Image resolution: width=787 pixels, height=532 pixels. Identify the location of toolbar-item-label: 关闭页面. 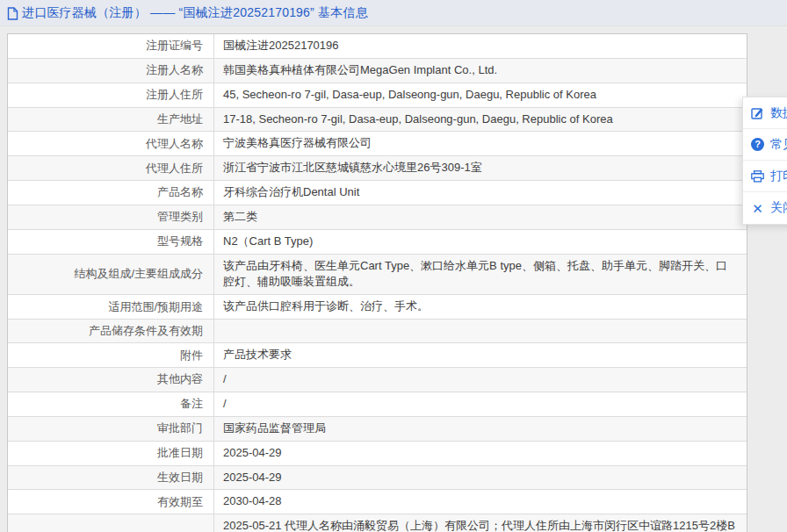
(778, 208).